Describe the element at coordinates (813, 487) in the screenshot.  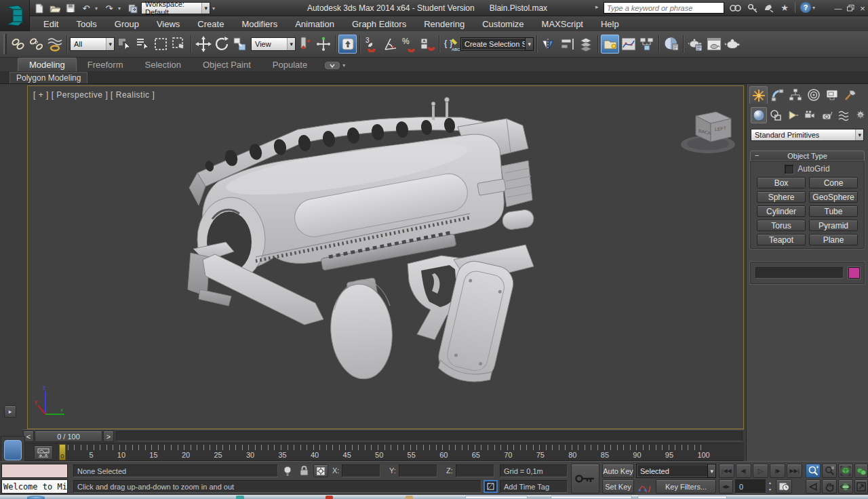
I see `field-of-view-button` at that location.